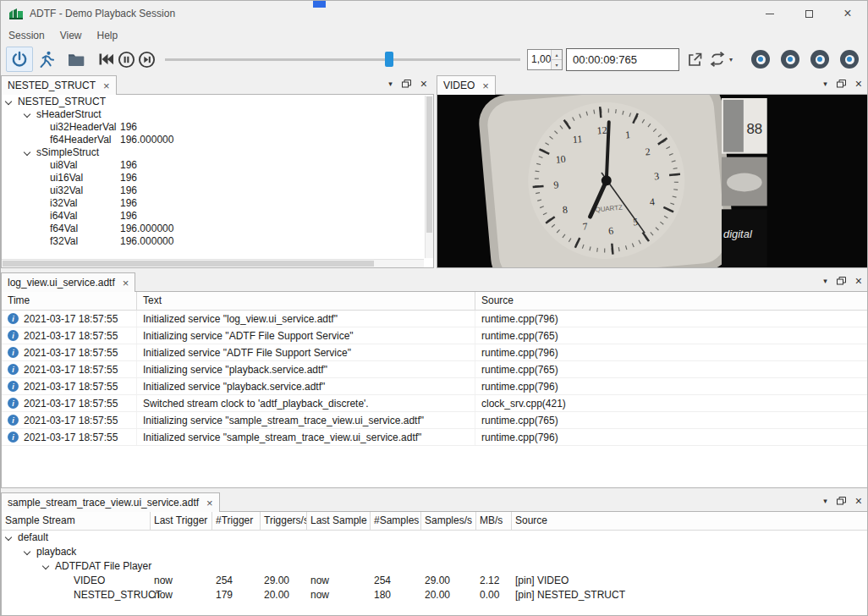 This screenshot has height=616, width=868. I want to click on trace-group-row: playback, so click(435, 552).